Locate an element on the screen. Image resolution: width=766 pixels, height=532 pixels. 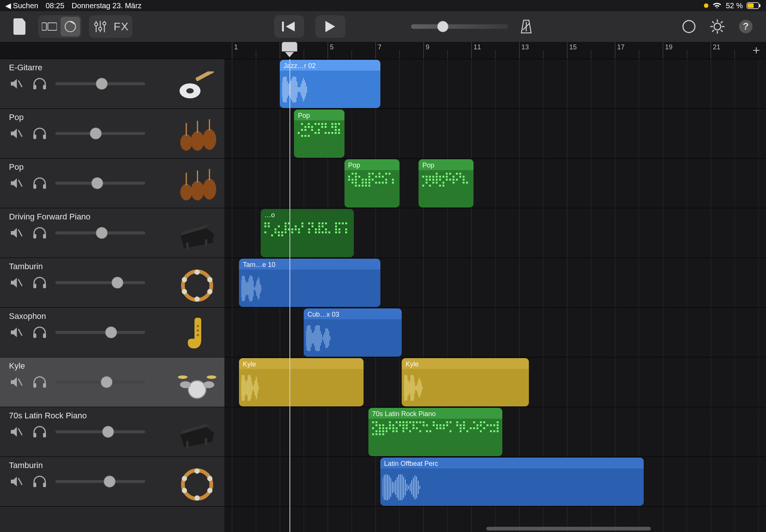
region: Cub…x 03 is located at coordinates (353, 333).